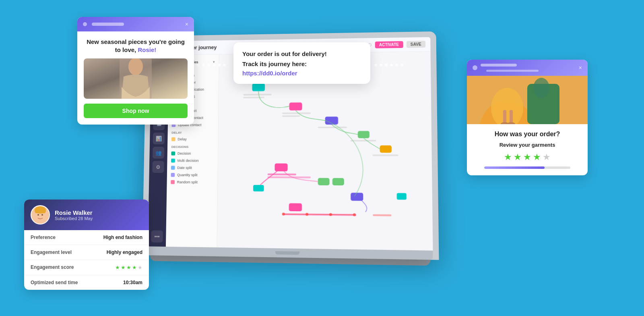  What do you see at coordinates (514, 168) in the screenshot?
I see `review-progress-fill` at bounding box center [514, 168].